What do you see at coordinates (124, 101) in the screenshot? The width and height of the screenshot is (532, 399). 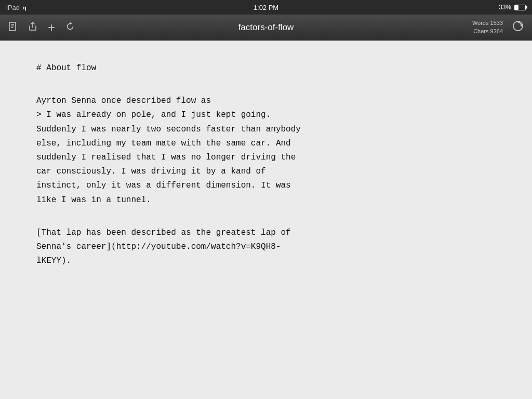 I see `paragraph-1-text: Ayrton Senna once described flow as` at bounding box center [124, 101].